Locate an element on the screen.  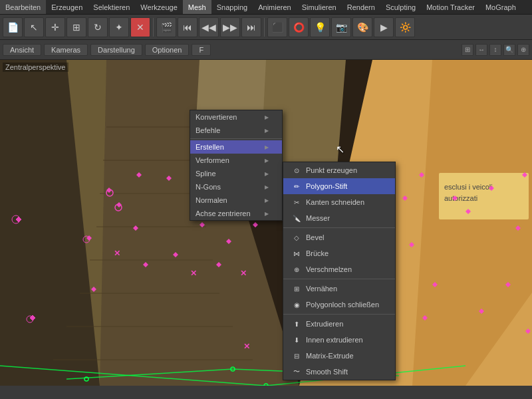
back-icon: ◀◀ is located at coordinates (209, 27).